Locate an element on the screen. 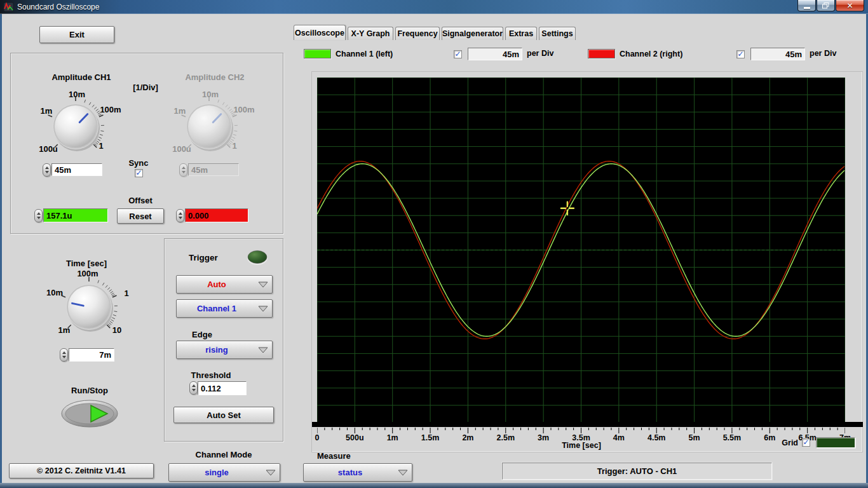 The height and width of the screenshot is (488, 868). x-tick-label: 2m is located at coordinates (468, 438).